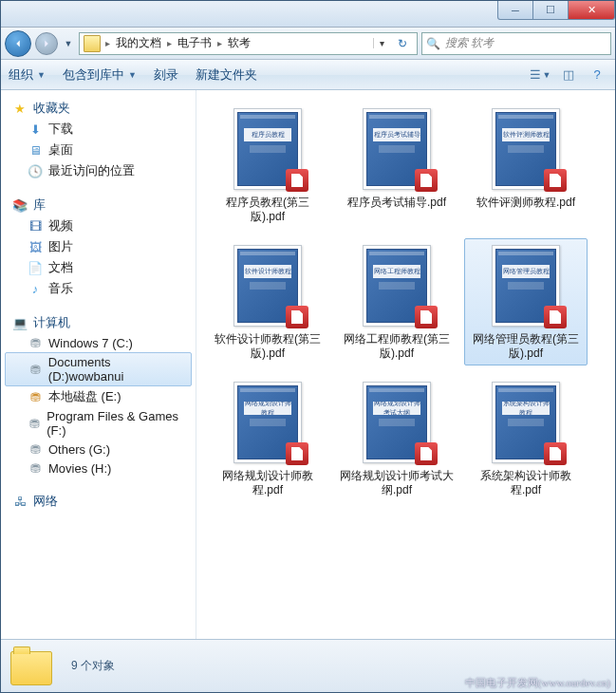 This screenshot has height=693, width=616. Describe the element at coordinates (20, 205) in the screenshot. I see `library-icon: 📚` at that location.